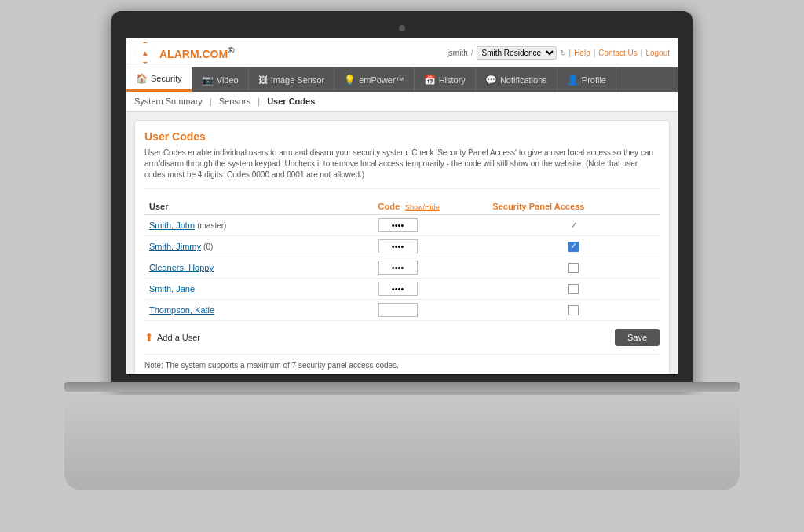 This screenshot has width=804, height=532. Describe the element at coordinates (402, 289) in the screenshot. I see `table-row: Smith, Jane` at that location.